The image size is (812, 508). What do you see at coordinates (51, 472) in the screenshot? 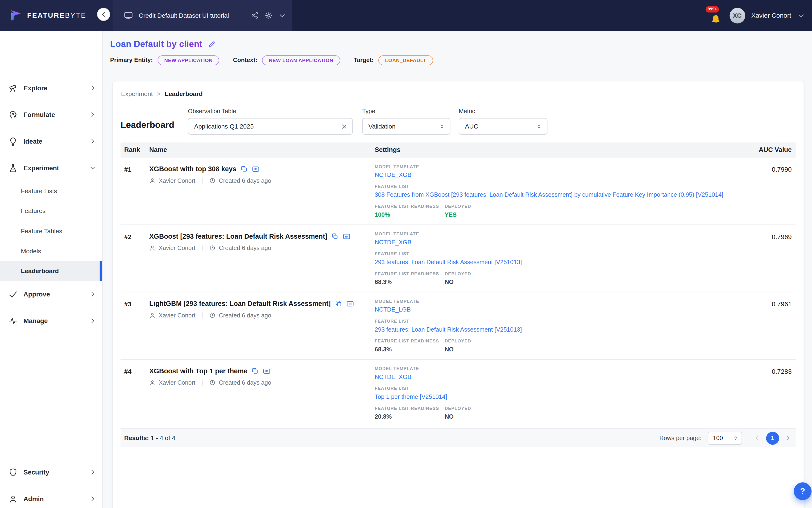
I see `sidebar-item-security: Security` at bounding box center [51, 472].